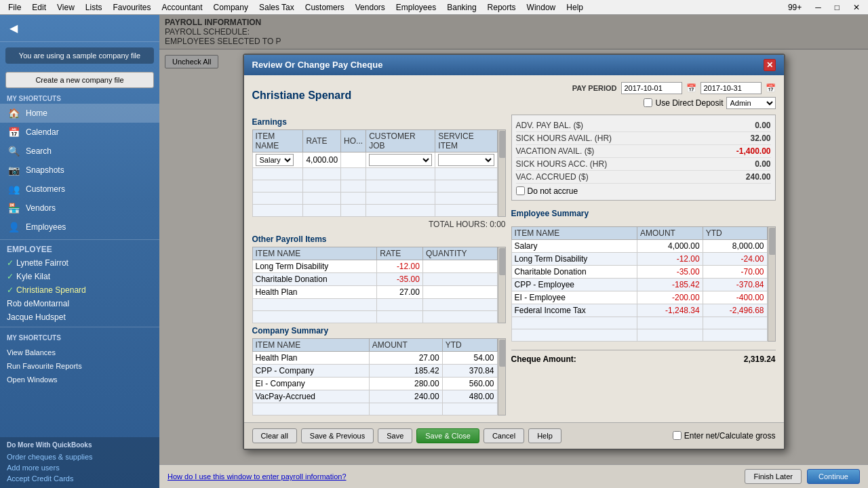 This screenshot has height=488, width=868. What do you see at coordinates (731, 88) in the screenshot?
I see `pay-period-to-input` at bounding box center [731, 88].